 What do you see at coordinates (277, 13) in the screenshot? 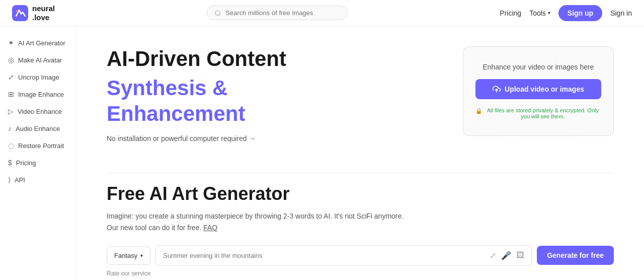
I see `search-bar` at bounding box center [277, 13].